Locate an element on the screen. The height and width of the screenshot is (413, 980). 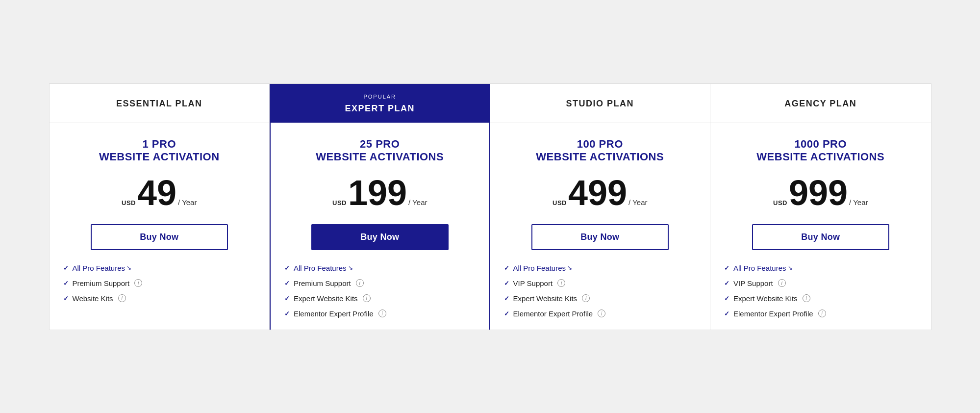
activations-label-agency: WEBSITE ACTIVATIONS is located at coordinates (821, 157).